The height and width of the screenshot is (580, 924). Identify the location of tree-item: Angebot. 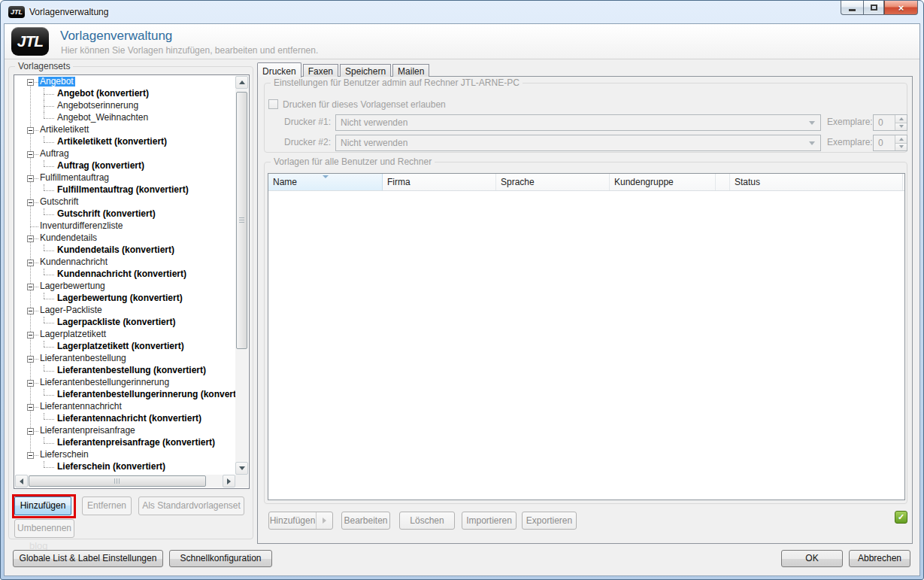
(125, 82).